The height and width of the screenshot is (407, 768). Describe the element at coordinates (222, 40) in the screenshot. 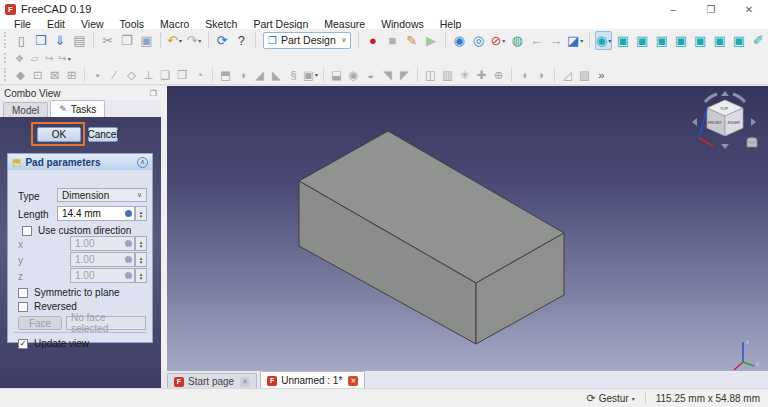

I see `refresh-icon: ⟳` at that location.